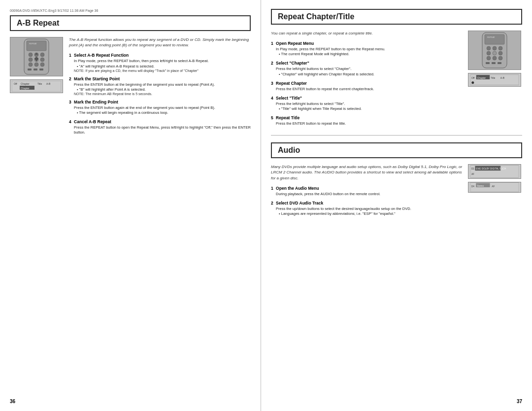 The width and height of the screenshot is (532, 411). I want to click on audio-step-2-title: 2 Select DVD Audio Track, so click(367, 203).